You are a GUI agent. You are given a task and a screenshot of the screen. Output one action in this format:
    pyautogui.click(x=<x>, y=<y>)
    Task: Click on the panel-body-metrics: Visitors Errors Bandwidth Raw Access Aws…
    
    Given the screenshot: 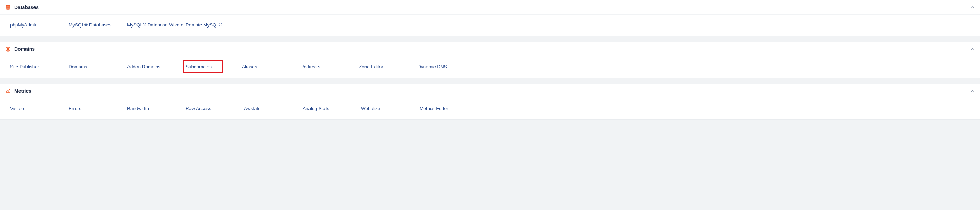 What is the action you would take?
    pyautogui.click(x=490, y=109)
    